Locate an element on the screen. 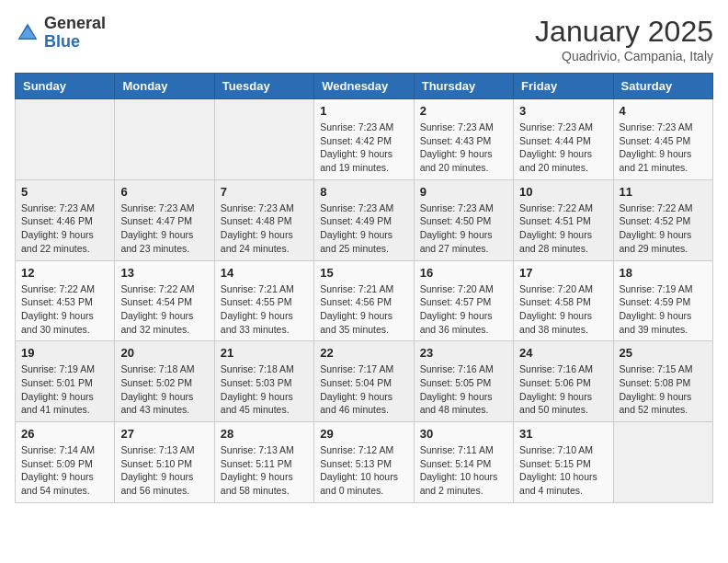  calendar-cell: 3Sunrise: 7:23 AM Sunset: 4:44 PM Daylig… is located at coordinates (563, 140).